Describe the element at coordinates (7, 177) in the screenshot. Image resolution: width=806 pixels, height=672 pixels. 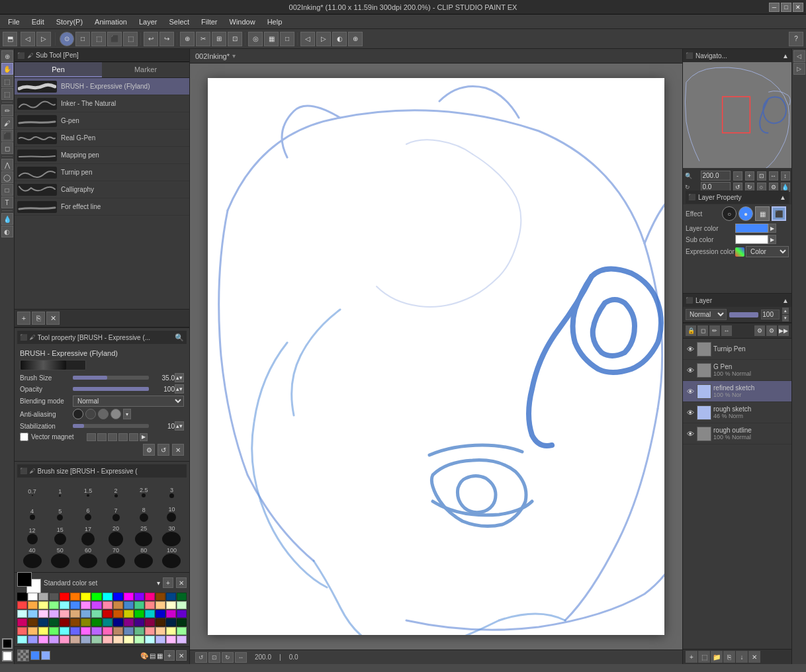
I see `tool-lasso: ◯` at that location.